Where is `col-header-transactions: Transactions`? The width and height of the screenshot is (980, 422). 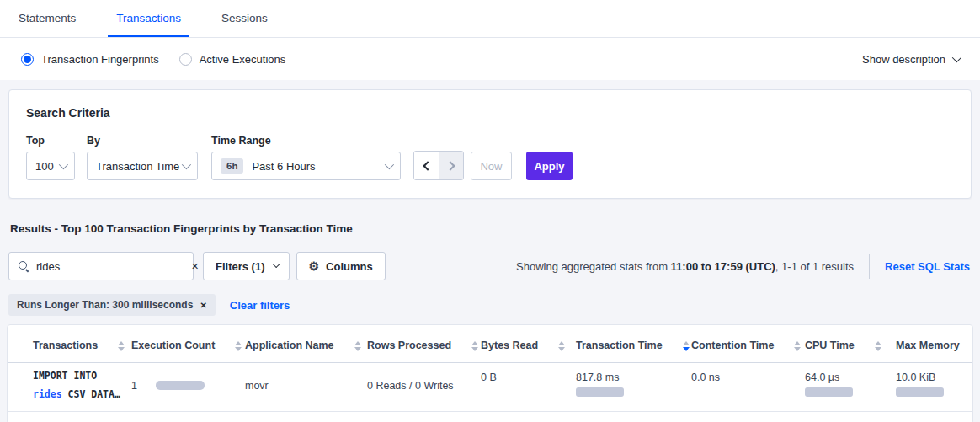 col-header-transactions: Transactions is located at coordinates (69, 344).